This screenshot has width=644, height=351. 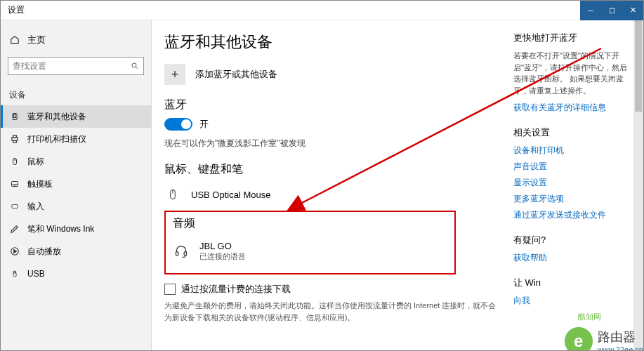 What do you see at coordinates (572, 133) in the screenshot?
I see `aside-related-head: 相关设置` at bounding box center [572, 133].